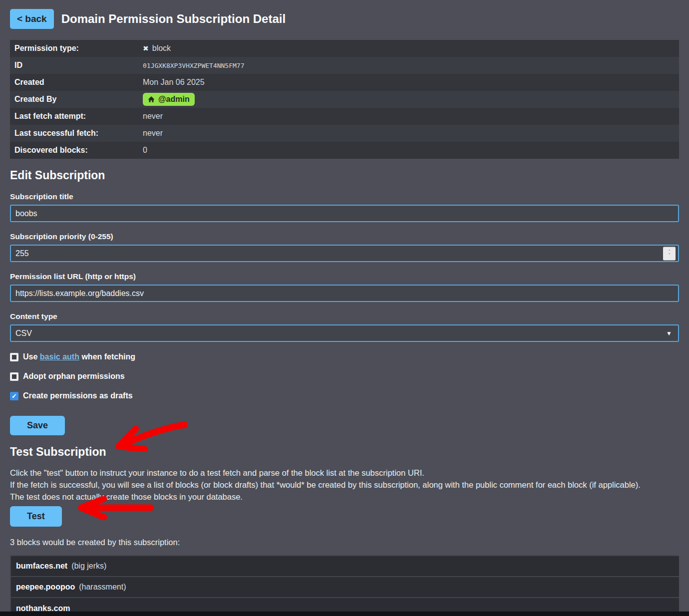  Describe the element at coordinates (344, 48) in the screenshot. I see `info-row-permission-type: Permission type: ✖ block` at that location.